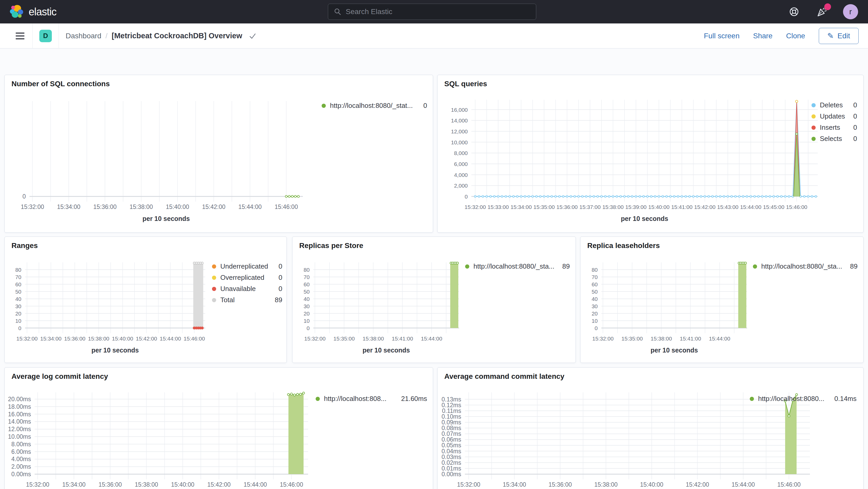 The height and width of the screenshot is (489, 868). What do you see at coordinates (514, 266) in the screenshot?
I see `legend-series-label: http://localhost:8080/_sta...` at bounding box center [514, 266].